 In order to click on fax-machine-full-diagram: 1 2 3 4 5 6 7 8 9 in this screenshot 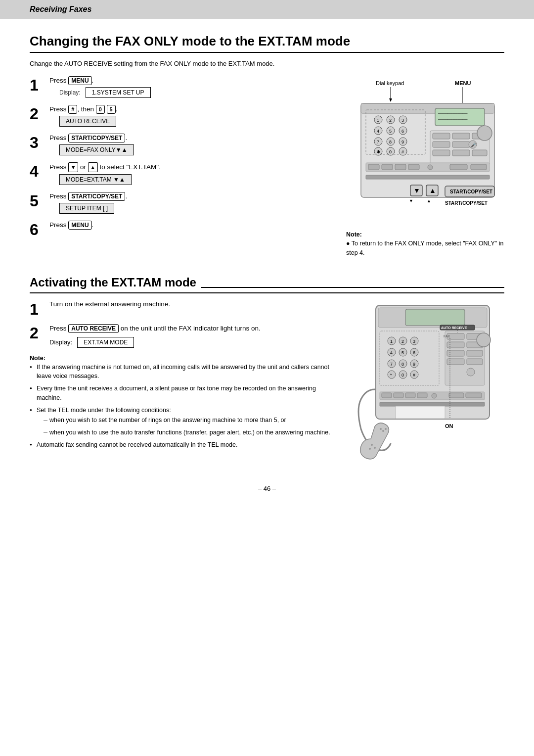, I will do `click(423, 384)`.